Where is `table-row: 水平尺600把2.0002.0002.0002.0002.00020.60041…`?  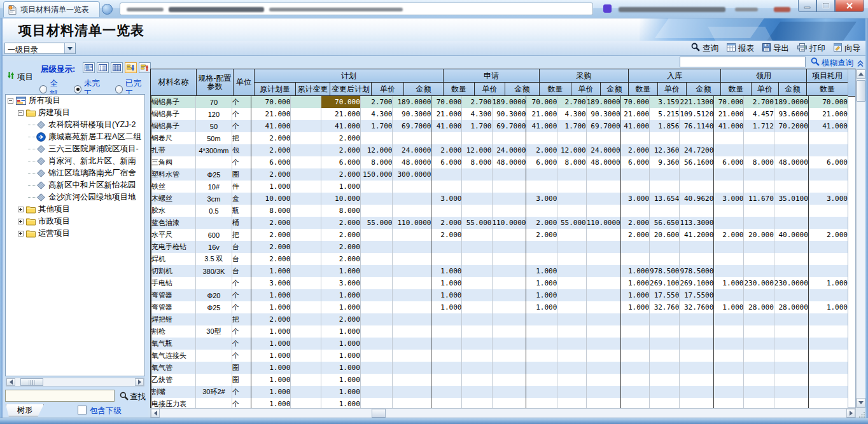
table-row: 水平尺600把2.0002.0002.0002.0002.00020.60041… is located at coordinates (500, 235).